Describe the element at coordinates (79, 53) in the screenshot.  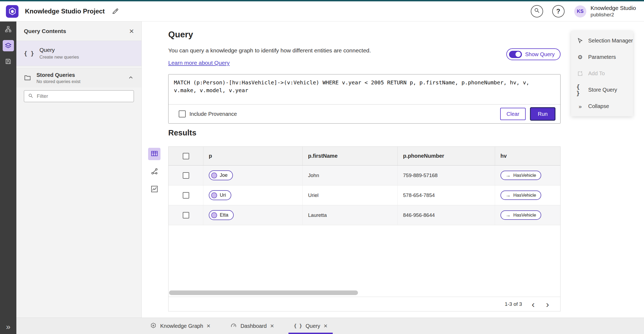
I see `sidebar-item-query: { } Query Create new queries` at that location.